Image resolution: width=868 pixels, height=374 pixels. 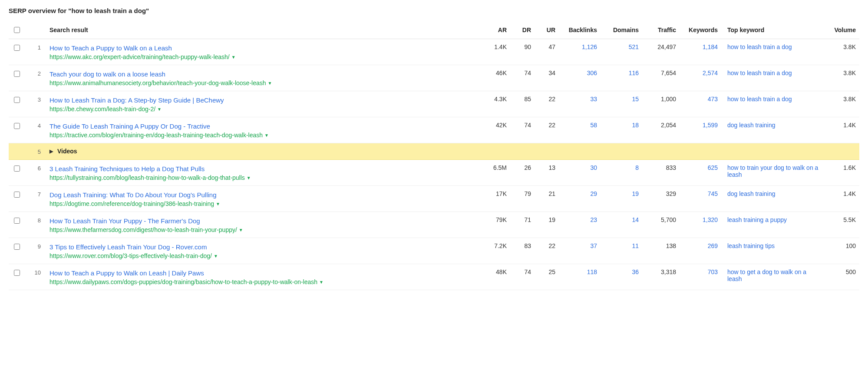 What do you see at coordinates (434, 130) in the screenshot?
I see `table-row: 4The Guide To Leash Training A Puppy Or …` at bounding box center [434, 130].